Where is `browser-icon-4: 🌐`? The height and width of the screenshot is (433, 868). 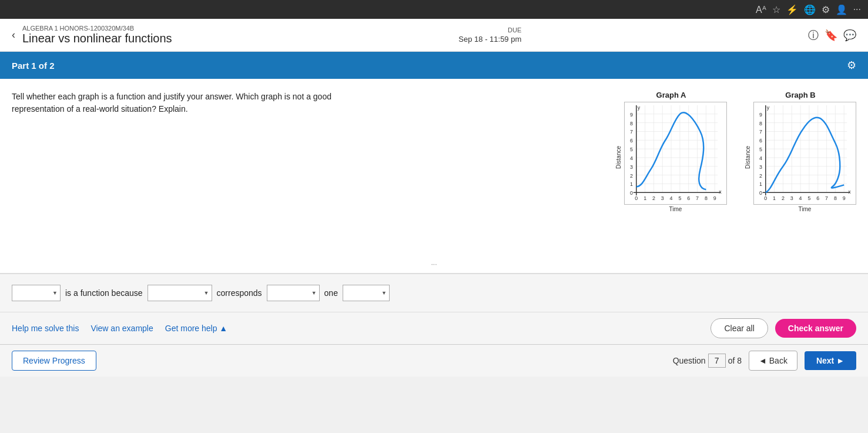
browser-icon-4: 🌐 is located at coordinates (810, 9).